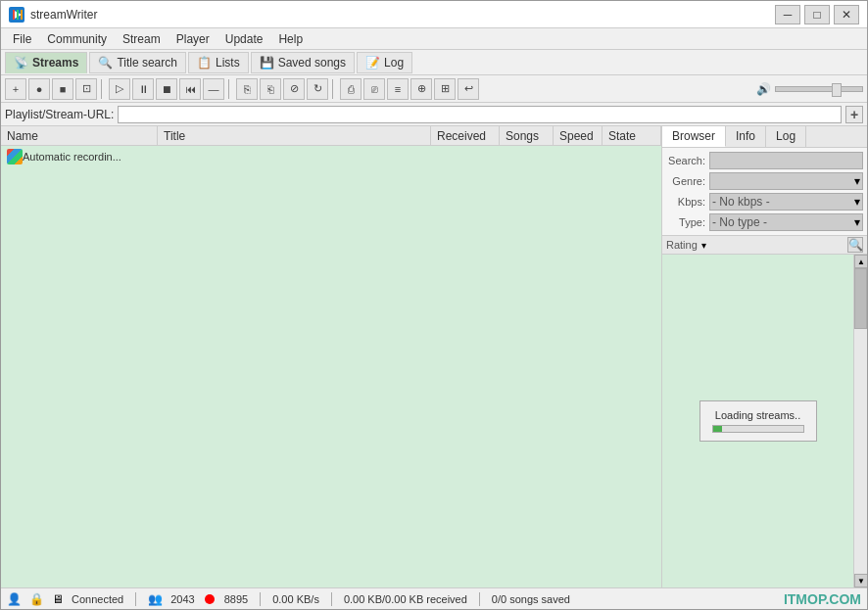 The height and width of the screenshot is (610, 868). What do you see at coordinates (860, 581) in the screenshot?
I see `scroll-down-button: ▼` at bounding box center [860, 581].